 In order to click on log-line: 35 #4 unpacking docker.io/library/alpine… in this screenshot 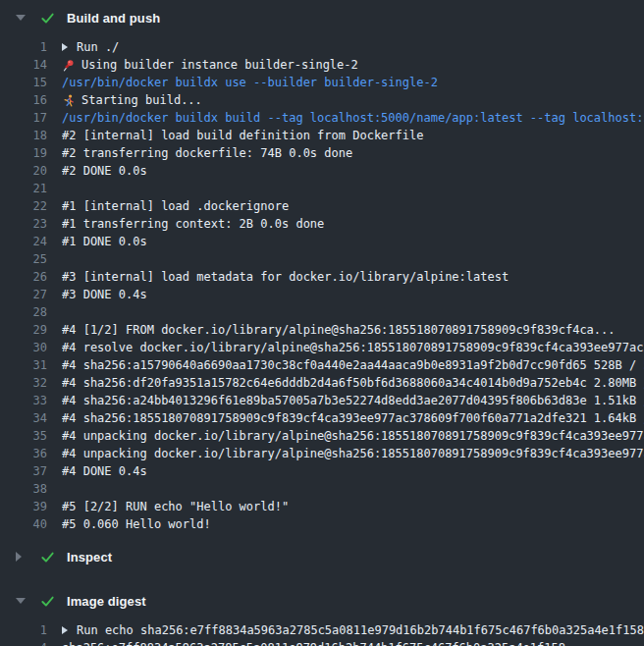, I will do `click(322, 436)`.